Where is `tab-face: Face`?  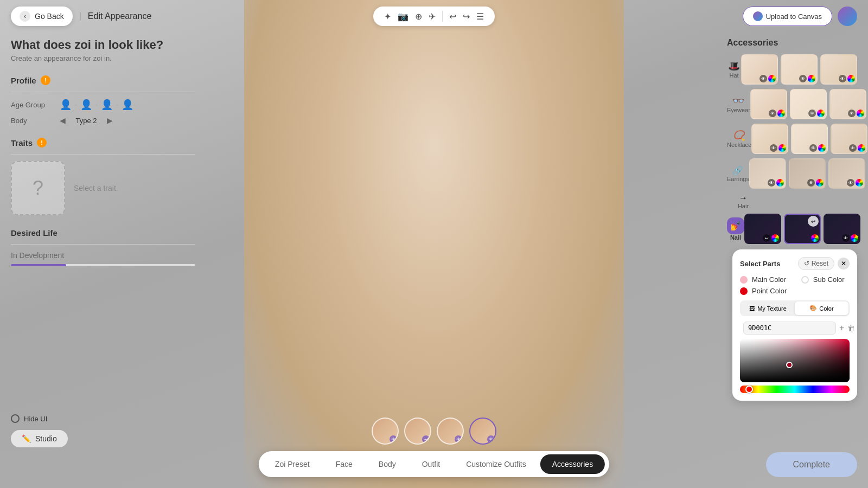
tab-face: Face is located at coordinates (344, 464).